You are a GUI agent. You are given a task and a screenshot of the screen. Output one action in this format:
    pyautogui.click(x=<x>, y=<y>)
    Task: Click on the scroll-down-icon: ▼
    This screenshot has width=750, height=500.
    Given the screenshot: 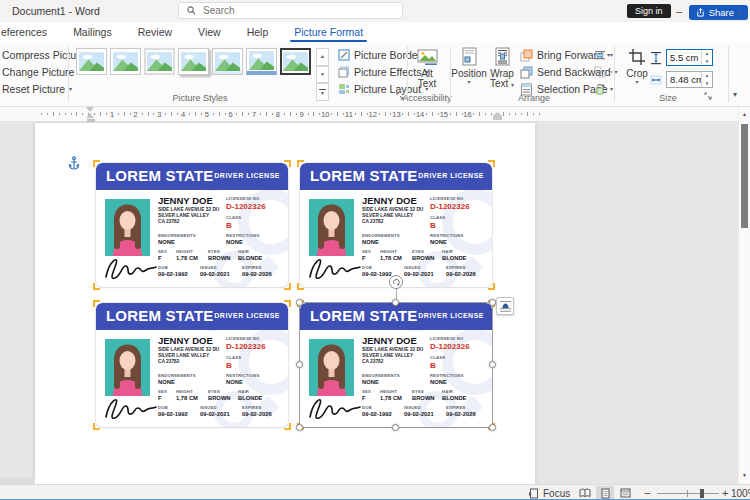 What is the action you would take?
    pyautogui.click(x=744, y=475)
    